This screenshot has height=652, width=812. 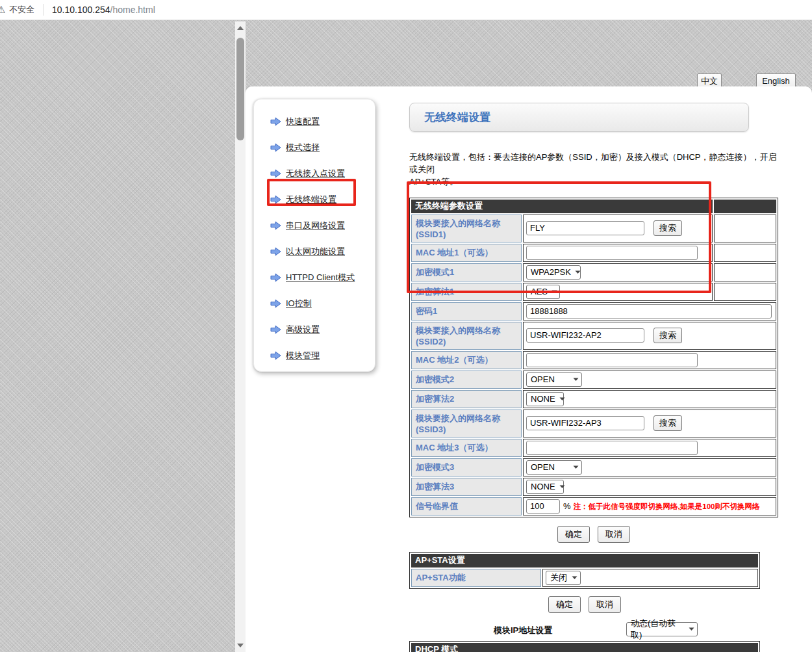 What do you see at coordinates (303, 356) in the screenshot?
I see `sidebar-item-label: 模块管理` at bounding box center [303, 356].